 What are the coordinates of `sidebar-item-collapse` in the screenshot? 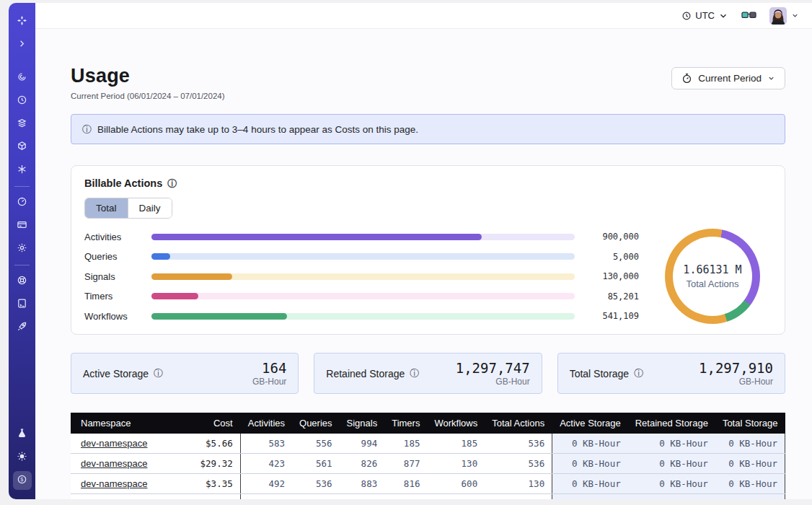 It's located at (22, 45).